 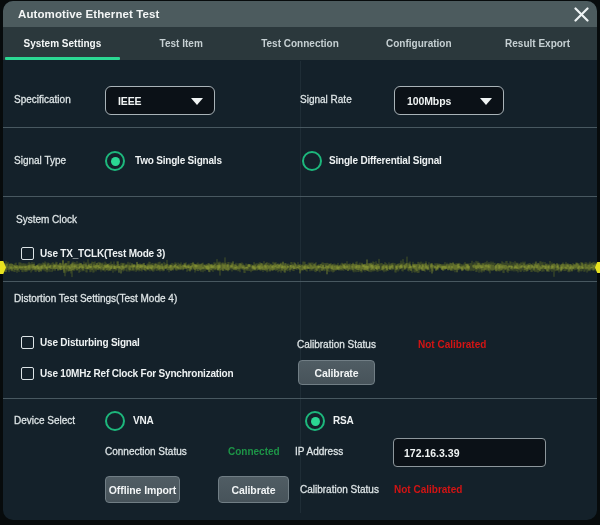 What do you see at coordinates (470, 452) in the screenshot?
I see `ip-address-input` at bounding box center [470, 452].